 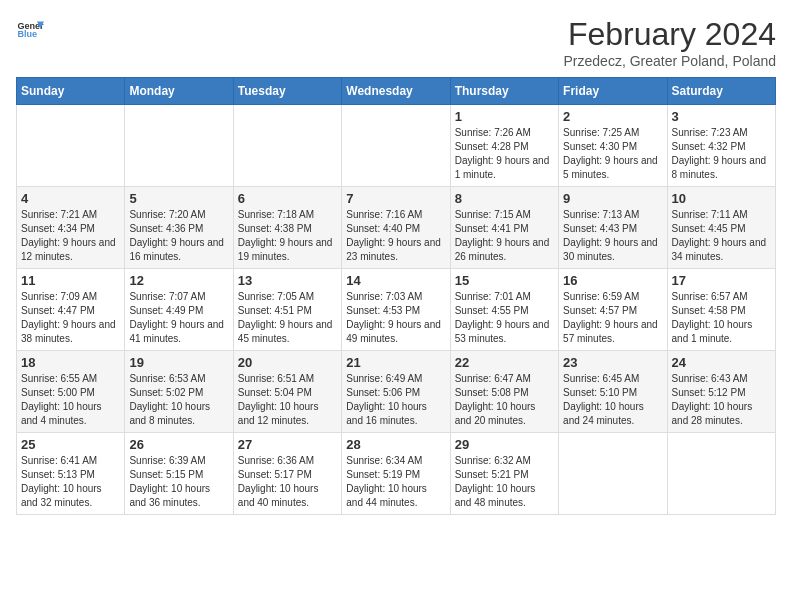 I want to click on calendar-cell: 17Sunrise: 6:57 AM Sunset: 4:58 PM Dayli…, so click(x=721, y=310).